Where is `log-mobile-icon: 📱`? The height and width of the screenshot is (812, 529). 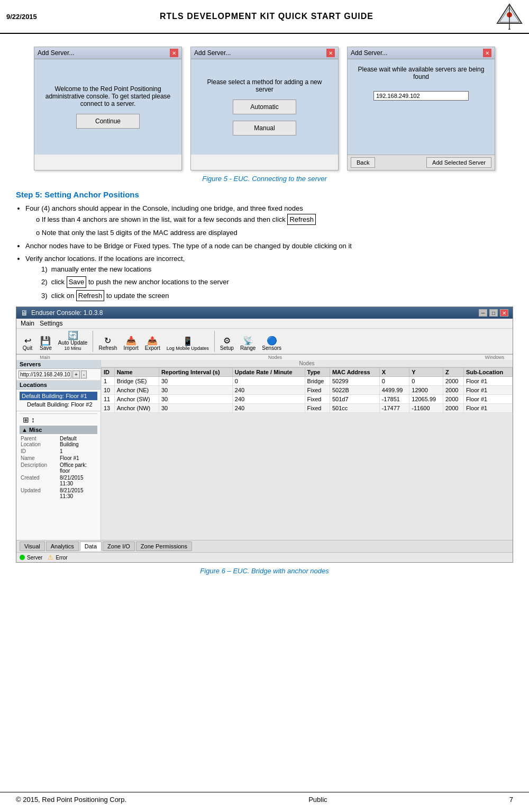 log-mobile-icon: 📱 is located at coordinates (188, 341).